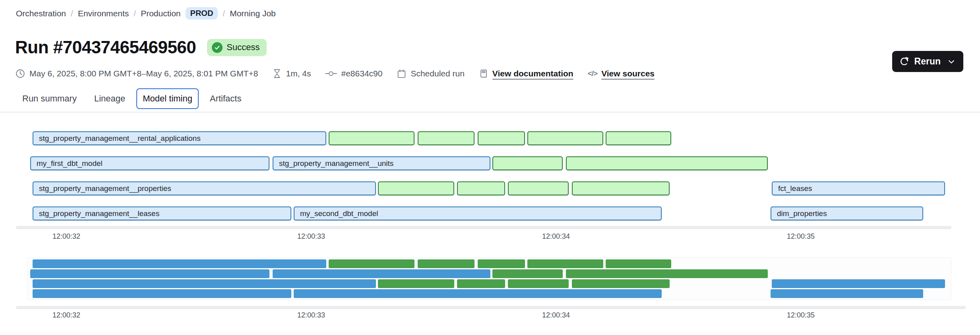 The height and width of the screenshot is (335, 980). Describe the element at coordinates (180, 138) in the screenshot. I see `gantt-bar-model: stg_property_management__rental_applicat…` at that location.